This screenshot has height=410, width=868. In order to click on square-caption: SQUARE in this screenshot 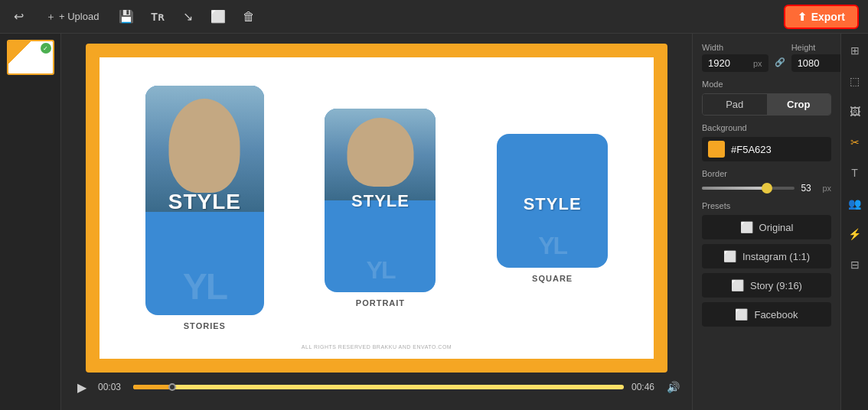, I will do `click(553, 278)`.